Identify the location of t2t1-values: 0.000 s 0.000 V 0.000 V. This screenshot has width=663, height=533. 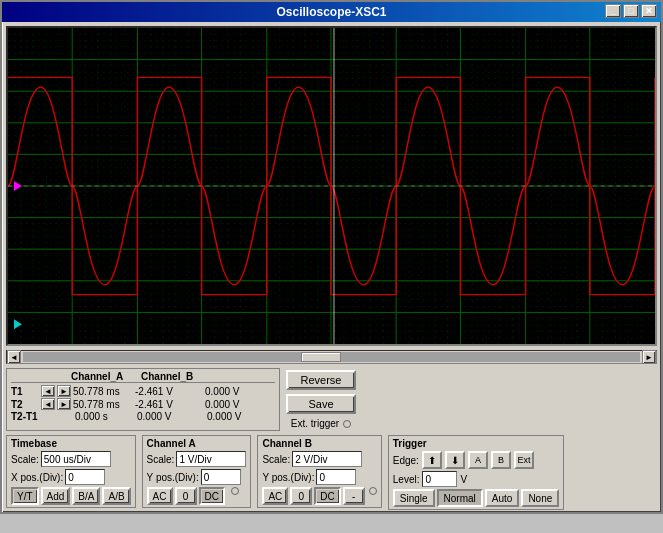
(175, 416).